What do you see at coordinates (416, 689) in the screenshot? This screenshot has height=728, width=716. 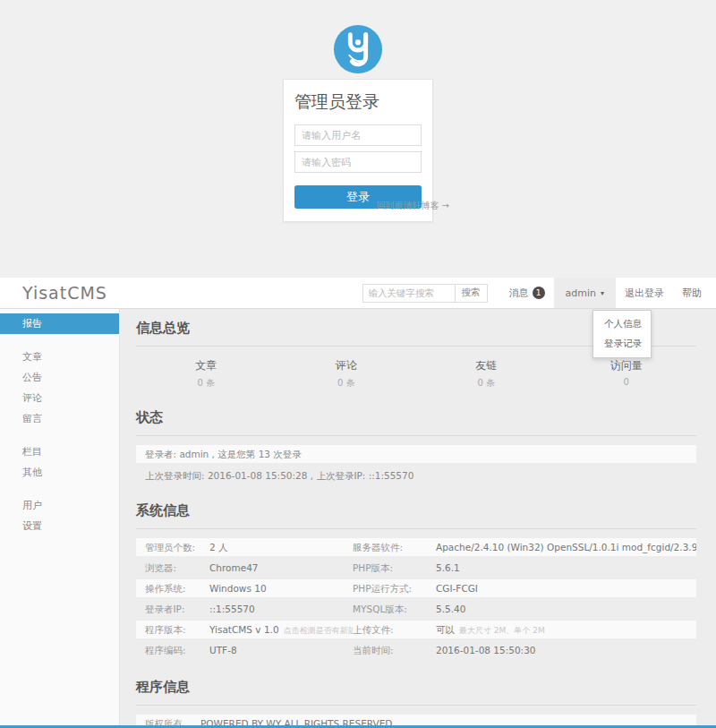 I see `program-section-title: 程序信息` at bounding box center [416, 689].